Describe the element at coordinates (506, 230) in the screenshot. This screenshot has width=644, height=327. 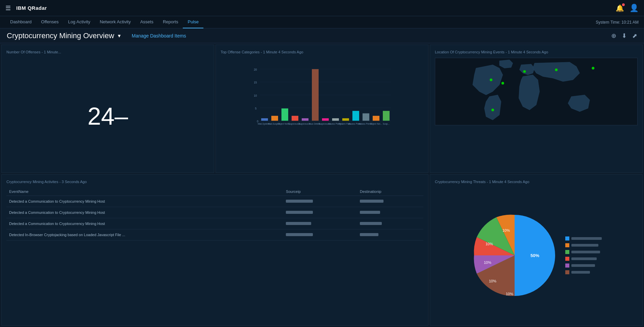
I see `pie-label-orange: 10%` at that location.